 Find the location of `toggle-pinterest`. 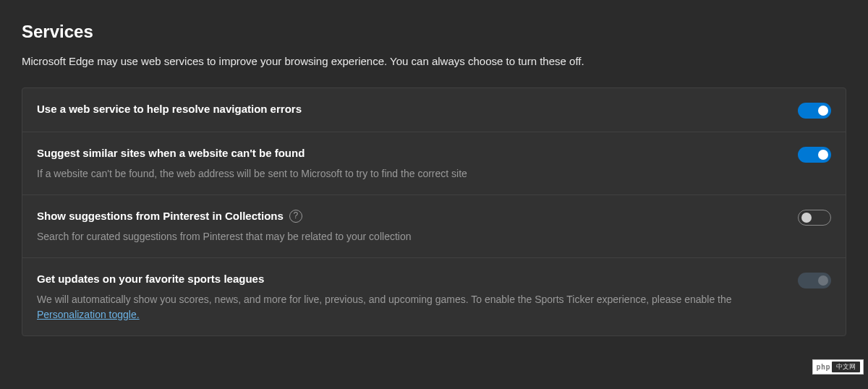

toggle-pinterest is located at coordinates (814, 218).